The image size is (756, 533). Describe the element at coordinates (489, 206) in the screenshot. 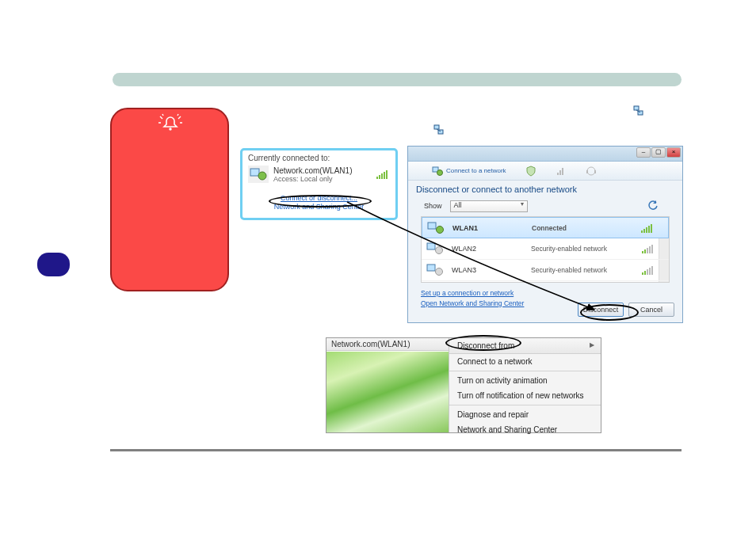

I see `show-select: All` at that location.